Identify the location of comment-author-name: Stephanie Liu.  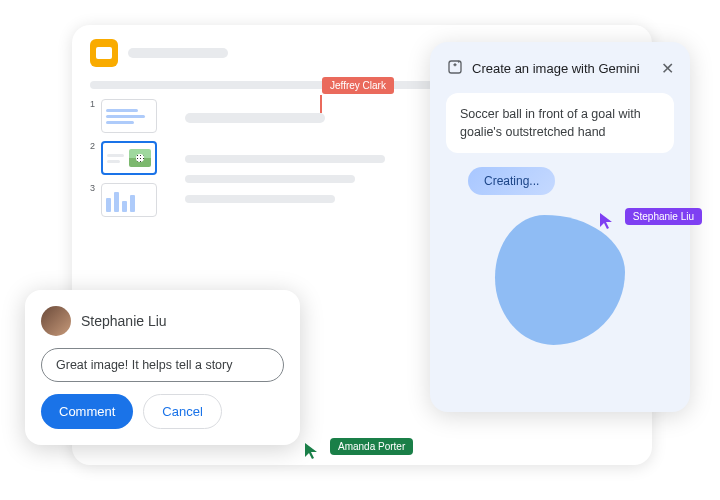
(124, 321).